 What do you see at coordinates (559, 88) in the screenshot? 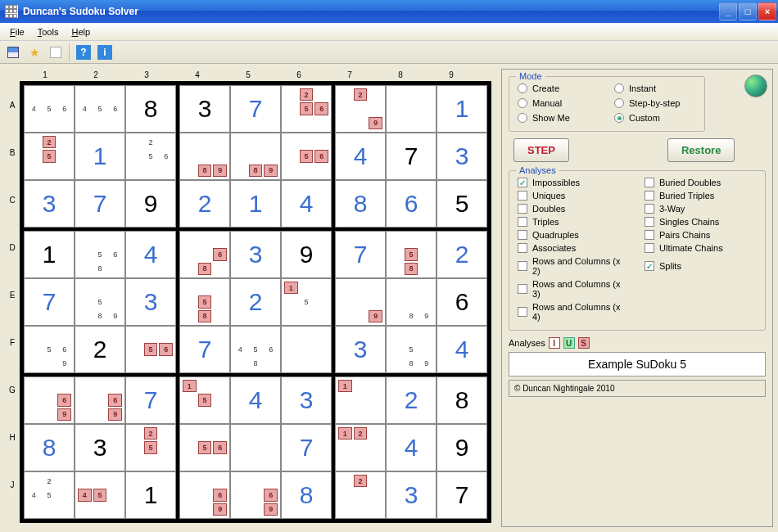
I see `mode-radio-create: Create` at bounding box center [559, 88].